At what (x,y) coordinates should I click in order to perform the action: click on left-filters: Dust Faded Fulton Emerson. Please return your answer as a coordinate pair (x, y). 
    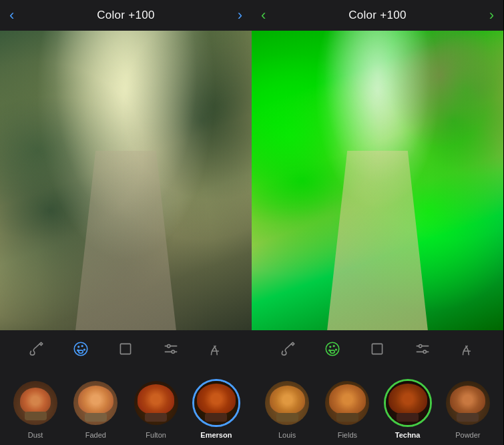
    Looking at the image, I should click on (125, 406).